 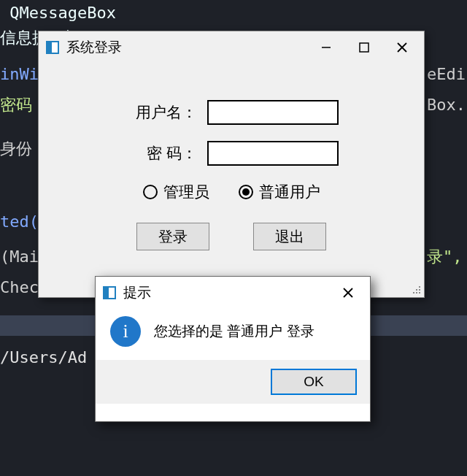 I want to click on username-input, so click(x=273, y=112).